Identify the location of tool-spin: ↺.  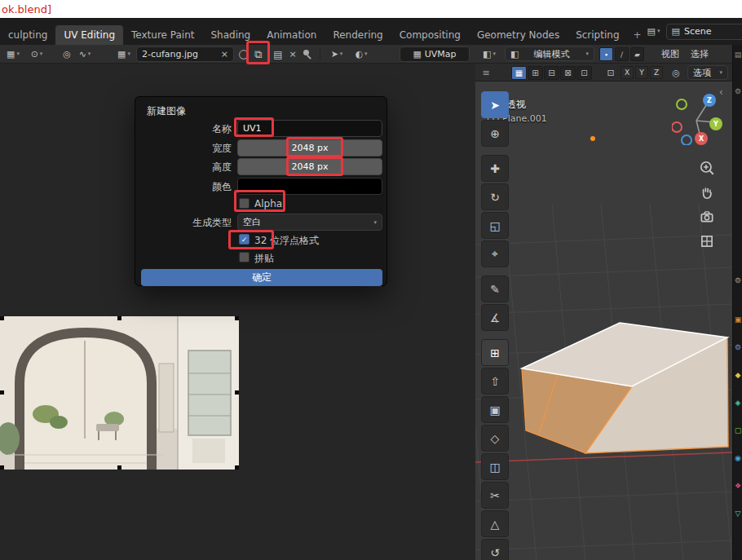
(495, 549).